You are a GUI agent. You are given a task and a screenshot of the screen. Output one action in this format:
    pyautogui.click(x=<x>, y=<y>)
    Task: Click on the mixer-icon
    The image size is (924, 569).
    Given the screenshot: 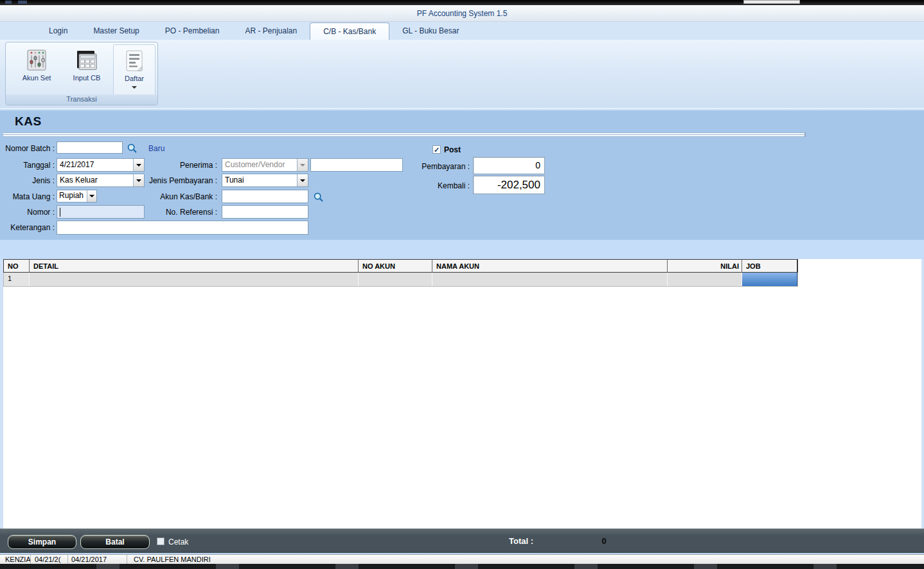 What is the action you would take?
    pyautogui.click(x=37, y=60)
    